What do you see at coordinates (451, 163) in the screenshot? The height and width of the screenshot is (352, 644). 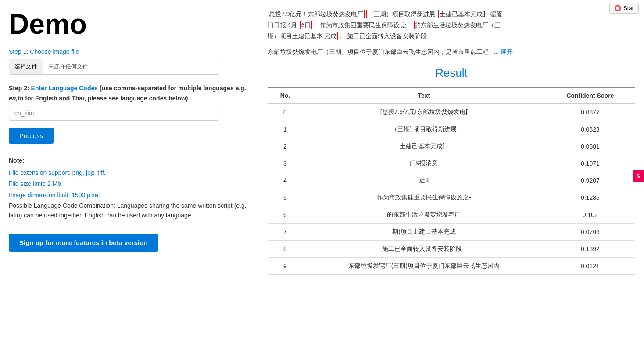 I see `table-row: 3 门9报消意 0.1071` at bounding box center [451, 163].